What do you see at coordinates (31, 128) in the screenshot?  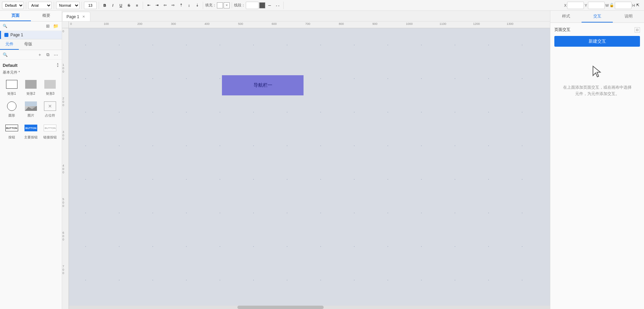 I see `primary-btn-preview: BUTTON` at bounding box center [31, 128].